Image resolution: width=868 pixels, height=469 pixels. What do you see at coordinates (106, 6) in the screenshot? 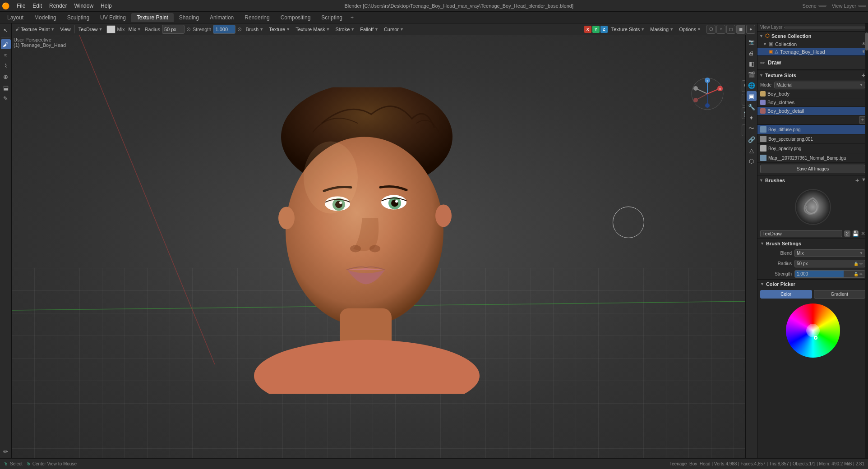
I see `menu-help: Help` at bounding box center [106, 6].